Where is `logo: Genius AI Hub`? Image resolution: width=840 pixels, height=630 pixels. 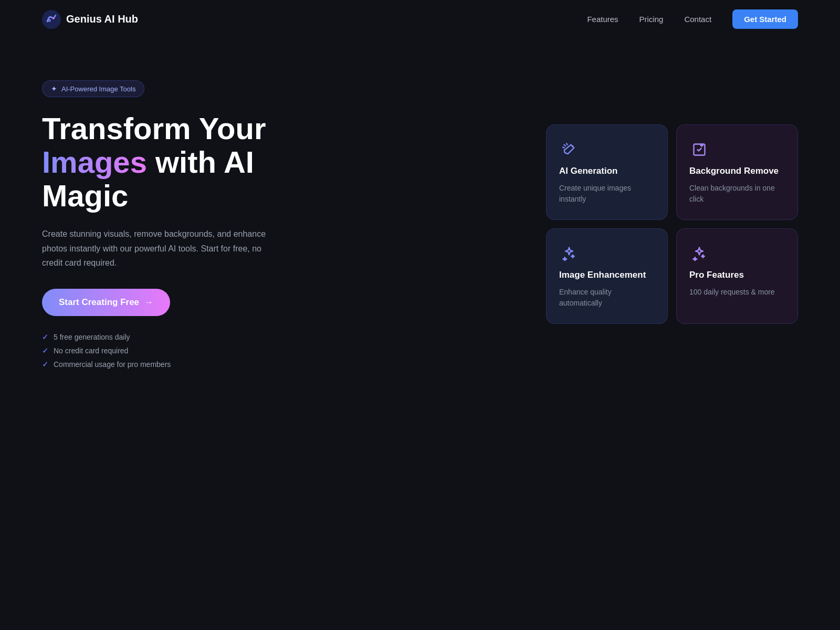 logo: Genius AI Hub is located at coordinates (90, 19).